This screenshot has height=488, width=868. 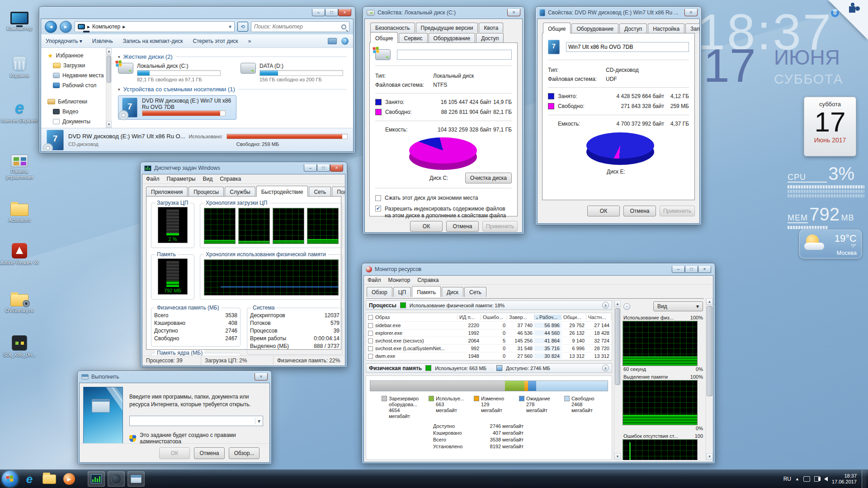 I want to click on burn-button: Запись на компакт-диск, so click(x=153, y=41).